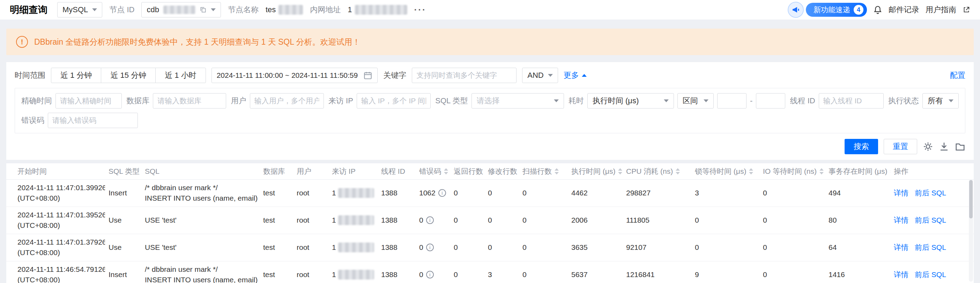 This screenshot has width=980, height=283. I want to click on copy-icon, so click(203, 10).